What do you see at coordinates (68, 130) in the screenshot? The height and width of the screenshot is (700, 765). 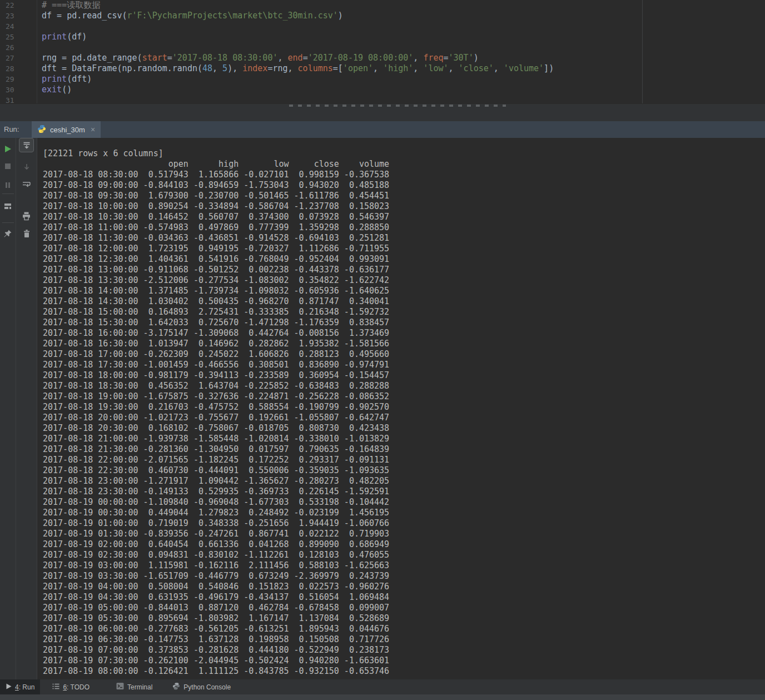 I see `run-tab-label: ceshi_30m` at bounding box center [68, 130].